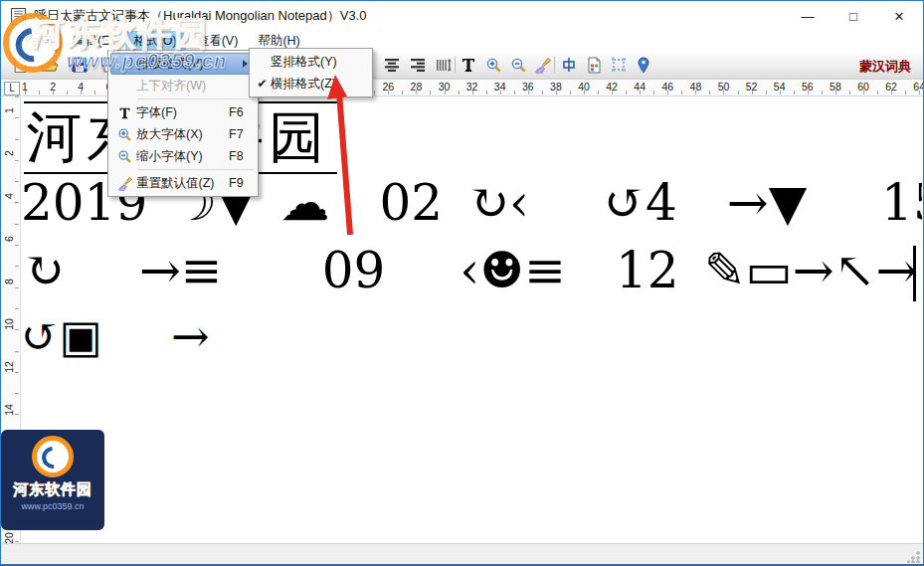 The image size is (924, 566). Describe the element at coordinates (696, 87) in the screenshot. I see `h-ruler-number: 48` at that location.